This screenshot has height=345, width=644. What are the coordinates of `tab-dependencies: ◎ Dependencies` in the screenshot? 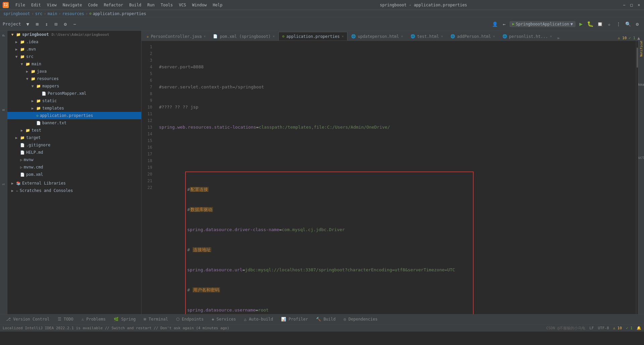 It's located at (361, 320).